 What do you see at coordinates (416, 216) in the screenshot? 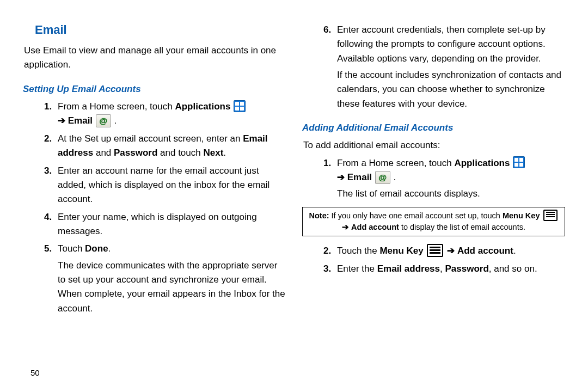
I see `text: If you only have one email account set u…` at bounding box center [416, 216].